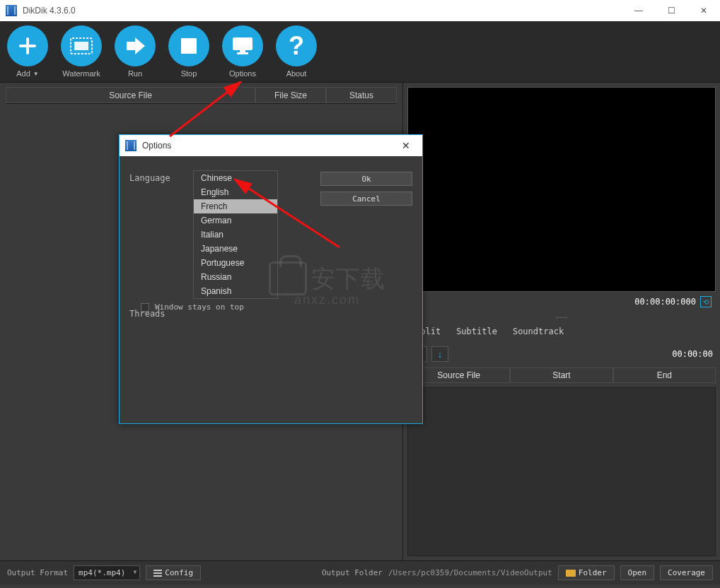  Describe the element at coordinates (562, 354) in the screenshot. I see `sort-row: ↑ ↓ 00:00:00` at that location.